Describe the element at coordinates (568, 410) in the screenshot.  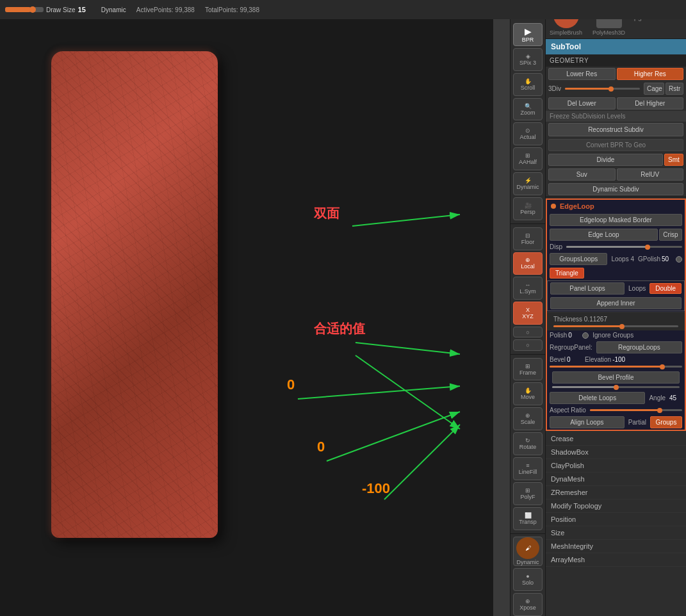
I see `aspect-ratio-label: Aspect Ratio` at that location.